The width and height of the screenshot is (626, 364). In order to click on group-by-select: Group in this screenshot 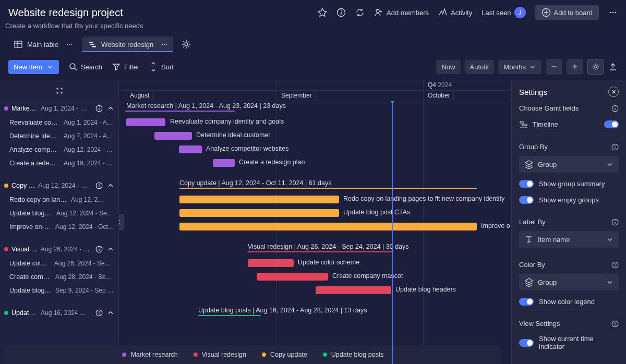, I will do `click(569, 164)`.